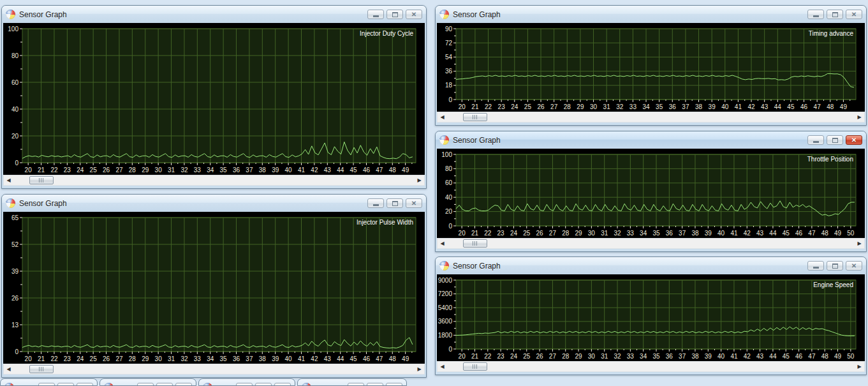 The width and height of the screenshot is (868, 386). I want to click on svg-text: 25, so click(527, 356).